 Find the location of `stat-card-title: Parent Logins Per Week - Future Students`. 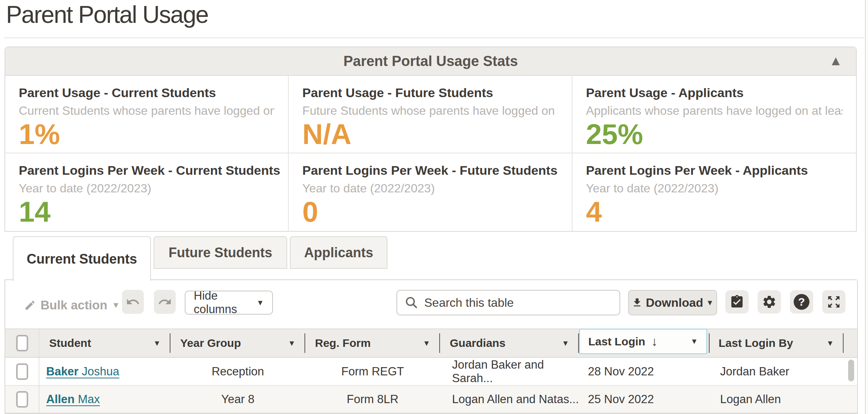

stat-card-title: Parent Logins Per Week - Future Students is located at coordinates (430, 170).